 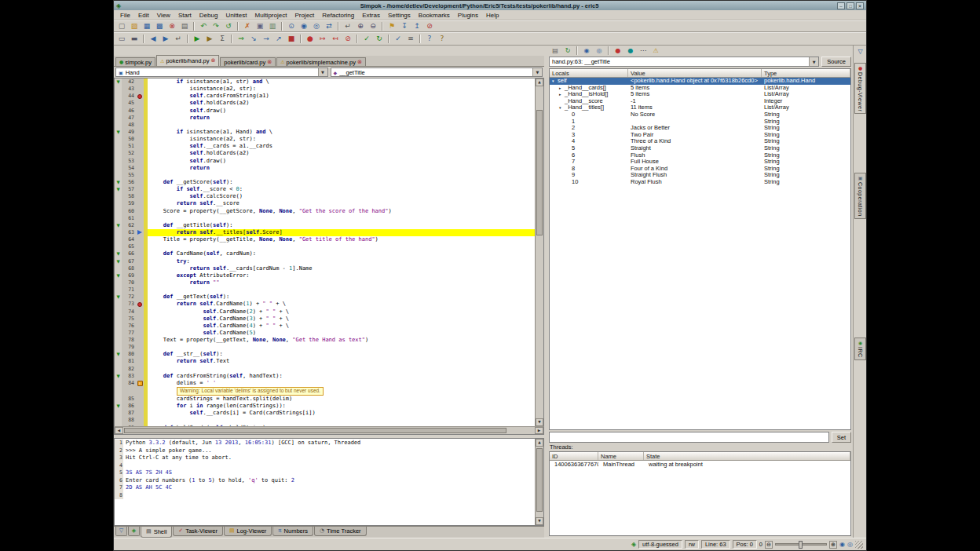 I want to click on exceptions-icon: ⚠, so click(x=656, y=51).